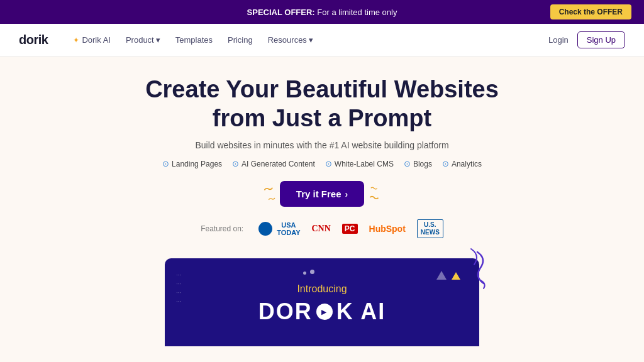 This screenshot has height=362, width=644. Describe the element at coordinates (423, 164) in the screenshot. I see `feature-label-4: Blogs` at that location.